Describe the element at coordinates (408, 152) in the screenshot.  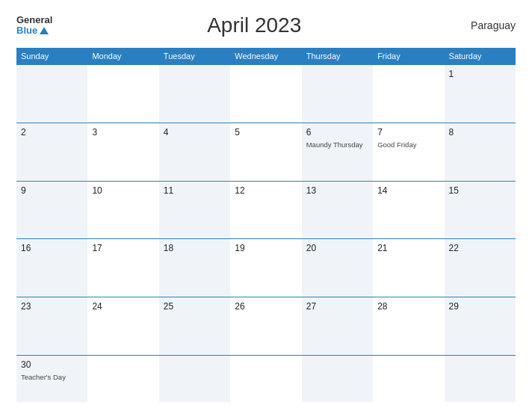
I see `day-cell-w1-d5: 7Good Friday` at that location.